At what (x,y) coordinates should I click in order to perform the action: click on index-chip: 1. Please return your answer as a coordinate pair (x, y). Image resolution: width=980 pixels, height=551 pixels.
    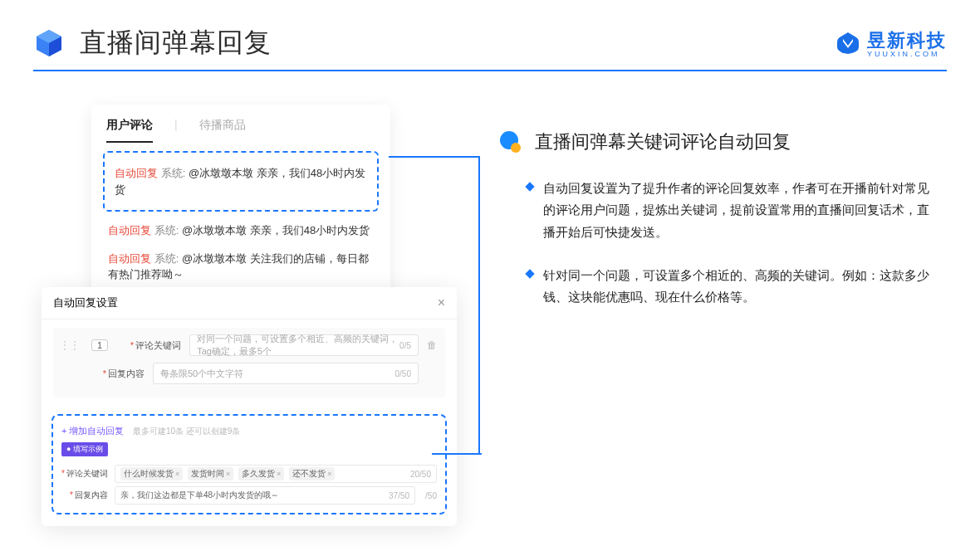
    Looking at the image, I should click on (100, 345).